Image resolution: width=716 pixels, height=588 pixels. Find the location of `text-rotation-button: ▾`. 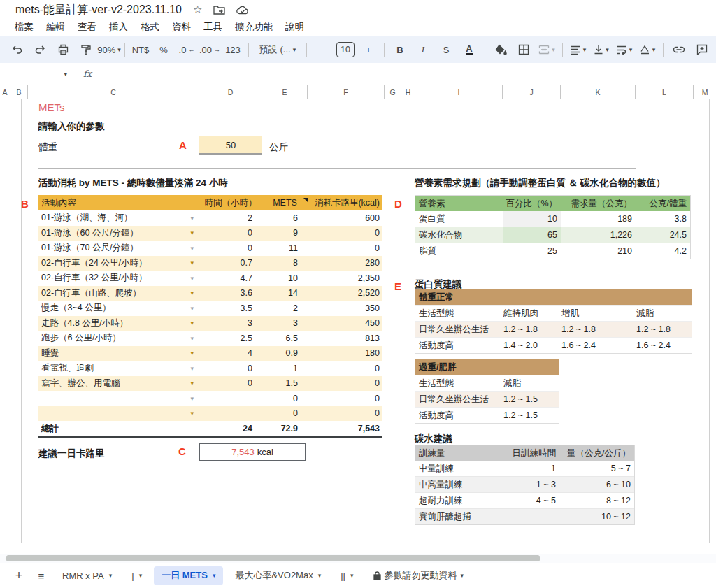

text-rotation-button: ▾ is located at coordinates (647, 50).